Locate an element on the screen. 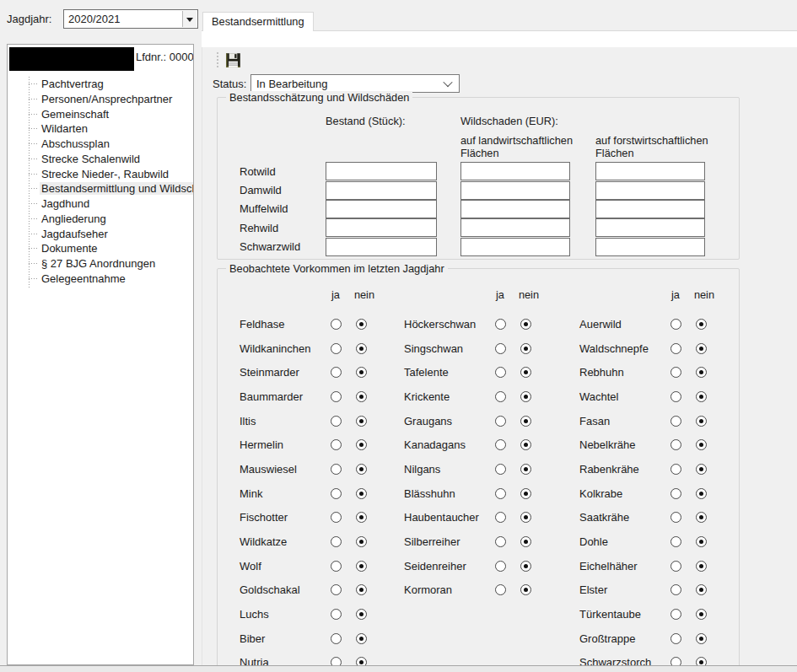  tab-bestandsermittlung: Bestandsermittlung is located at coordinates (258, 22).